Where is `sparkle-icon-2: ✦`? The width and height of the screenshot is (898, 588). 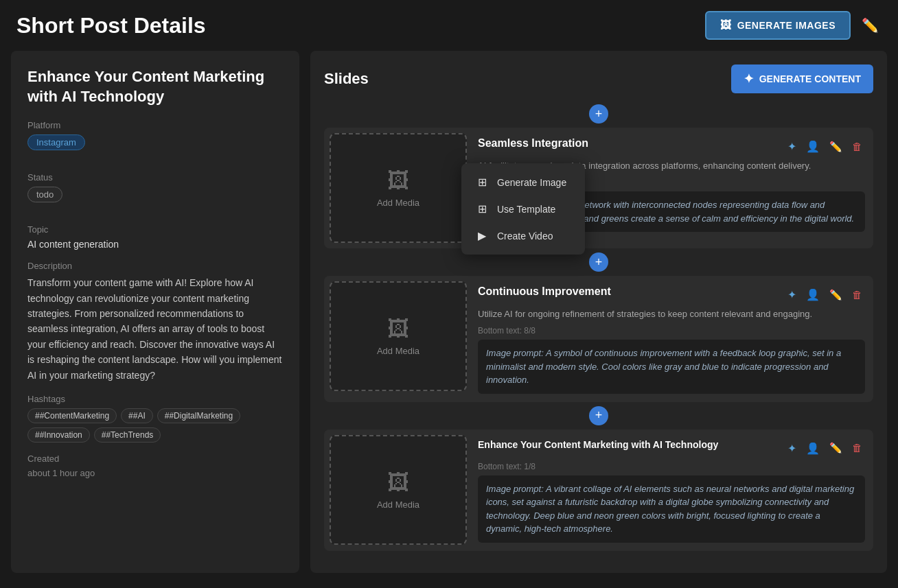 sparkle-icon-2: ✦ is located at coordinates (792, 295).